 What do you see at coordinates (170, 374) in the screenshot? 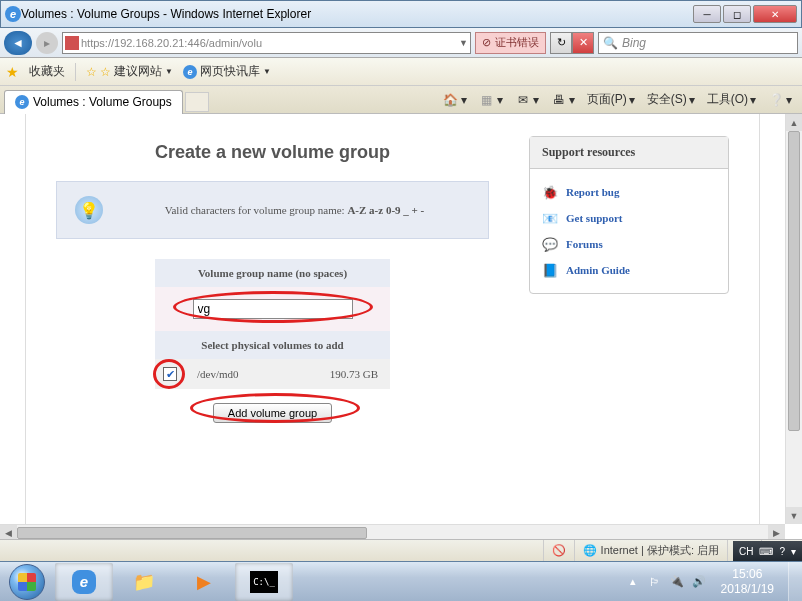
I see `pv-checkbox: ✔` at bounding box center [170, 374].